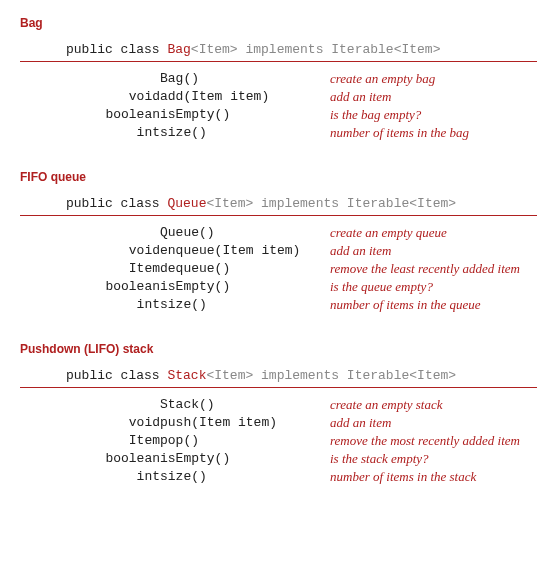 This screenshot has width=557, height=569. I want to click on method-description: number of items in the bag, so click(434, 133).